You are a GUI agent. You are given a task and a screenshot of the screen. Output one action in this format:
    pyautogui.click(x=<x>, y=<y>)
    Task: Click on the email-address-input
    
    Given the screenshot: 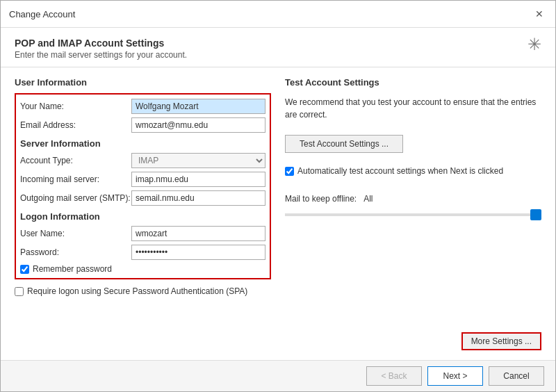 What is the action you would take?
    pyautogui.click(x=199, y=125)
    